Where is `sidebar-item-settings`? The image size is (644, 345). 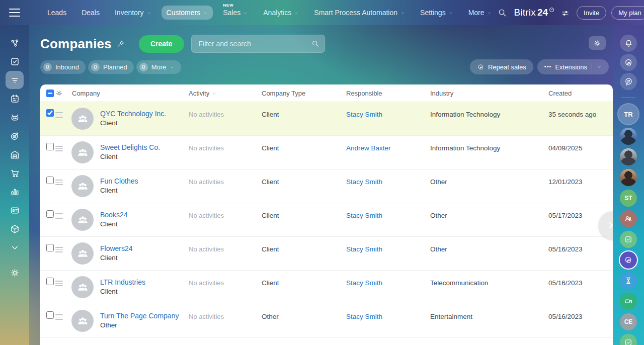
sidebar-item-settings is located at coordinates (15, 273).